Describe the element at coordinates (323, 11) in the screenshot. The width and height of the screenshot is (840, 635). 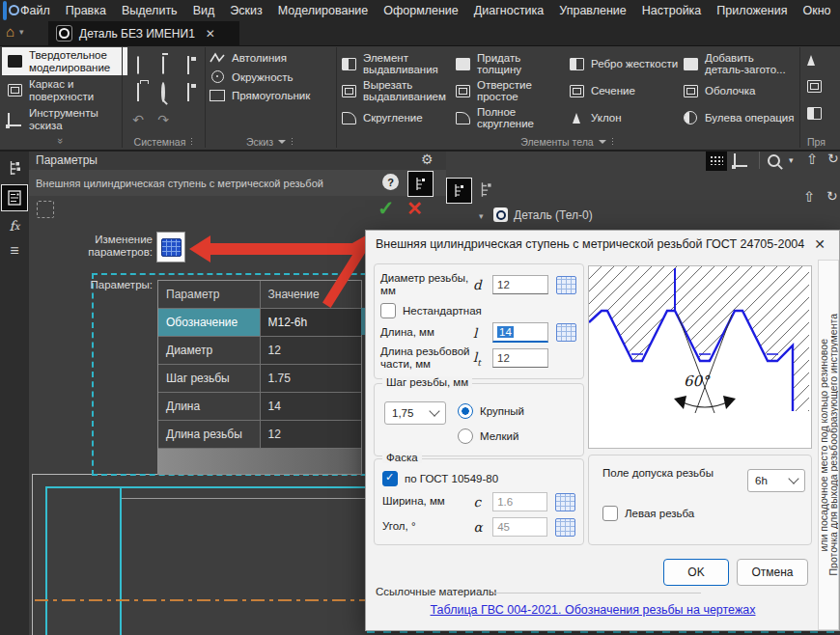
I see `menu-modeling: Моделирование` at that location.